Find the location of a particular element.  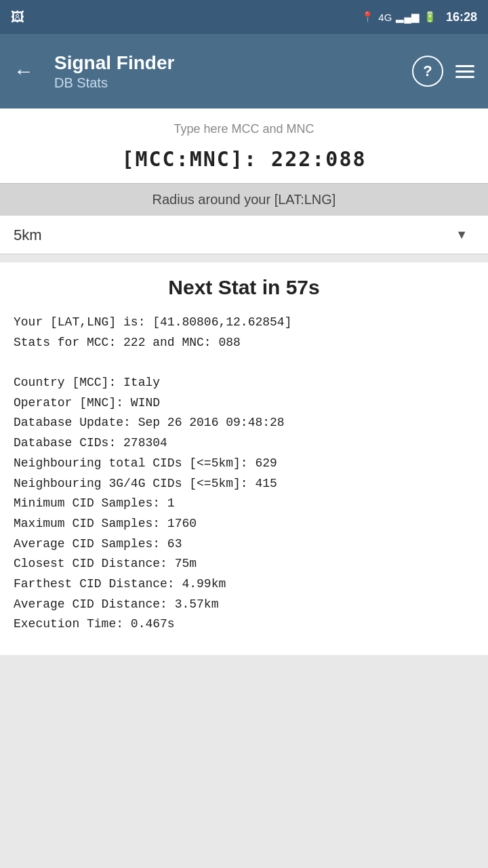

dropdown-wrapper: 1km 2km 5km 10km 20km 50km ▼ is located at coordinates (244, 235).